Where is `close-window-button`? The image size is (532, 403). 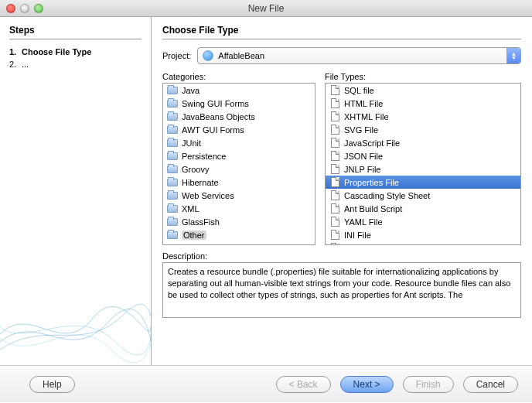
close-window-button is located at coordinates (11, 9).